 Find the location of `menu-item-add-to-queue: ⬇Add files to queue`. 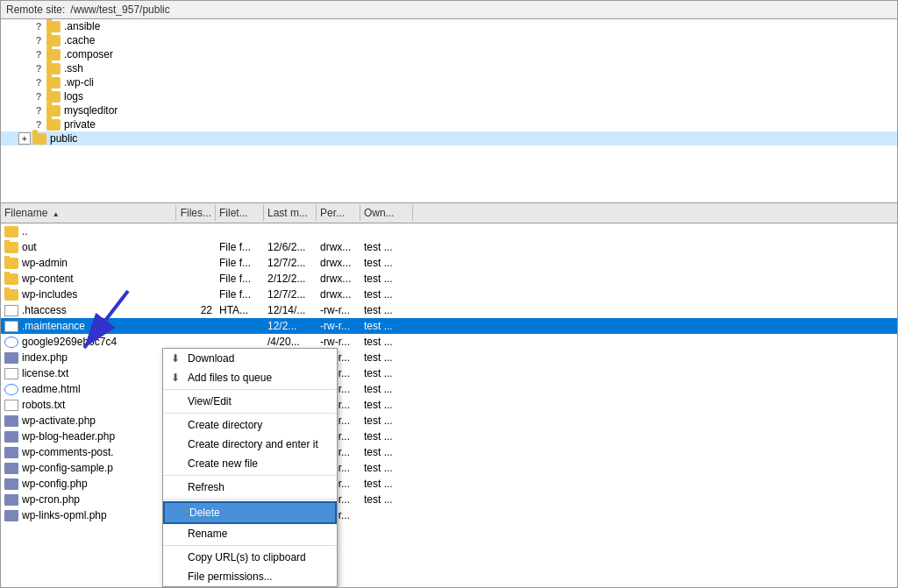

menu-item-add-to-queue: ⬇Add files to queue is located at coordinates (250, 378).